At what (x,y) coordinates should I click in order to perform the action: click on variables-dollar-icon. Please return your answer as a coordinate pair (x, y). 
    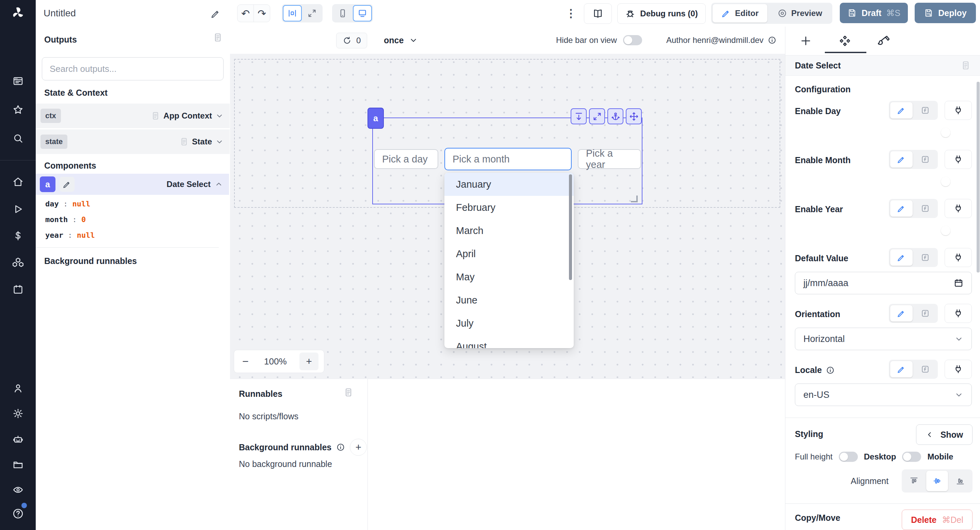
    Looking at the image, I should click on (18, 236).